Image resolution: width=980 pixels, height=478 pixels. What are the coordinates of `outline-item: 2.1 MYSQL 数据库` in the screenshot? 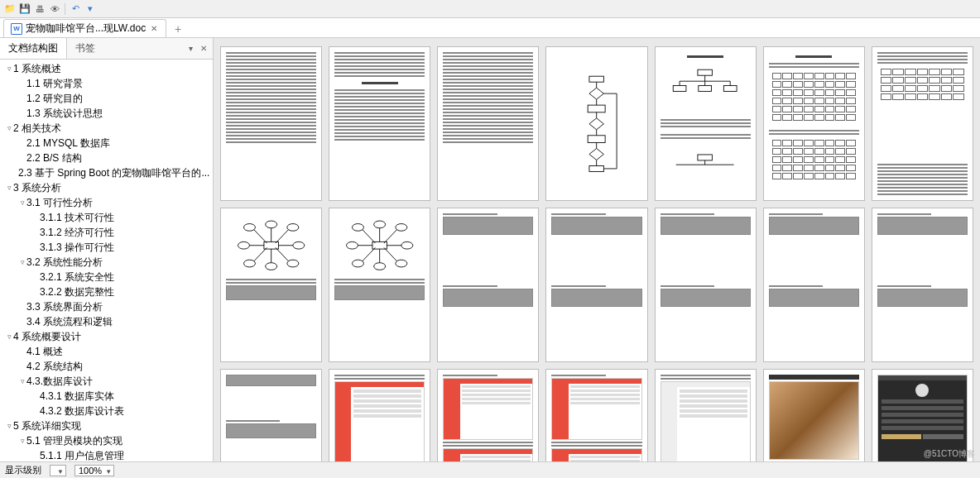 It's located at (106, 143).